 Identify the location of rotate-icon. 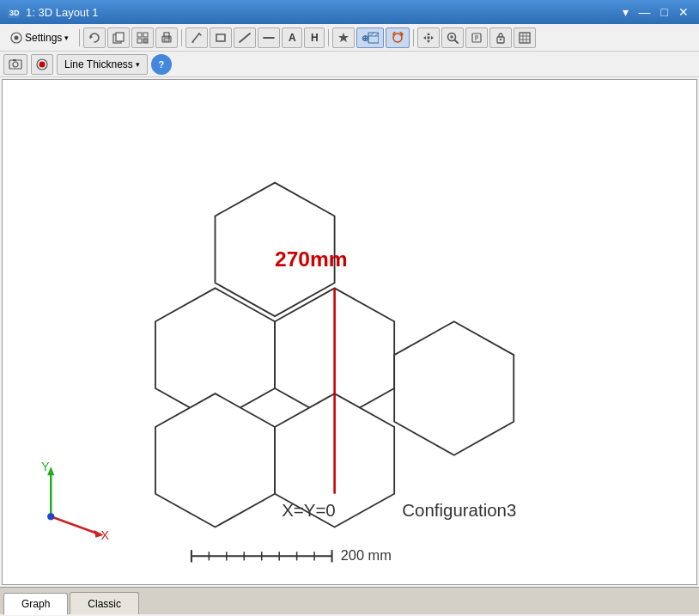
(398, 38).